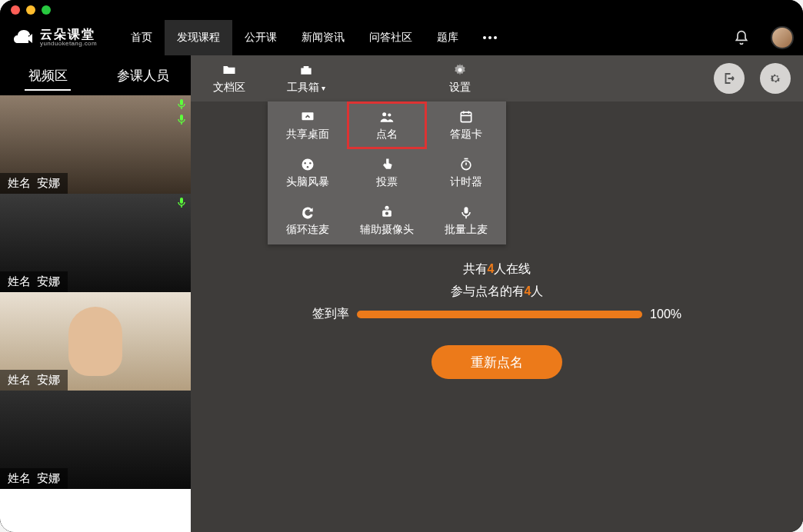 The width and height of the screenshot is (803, 532). What do you see at coordinates (308, 221) in the screenshot?
I see `toolbox-cycle-mic: 循环连麦` at bounding box center [308, 221].